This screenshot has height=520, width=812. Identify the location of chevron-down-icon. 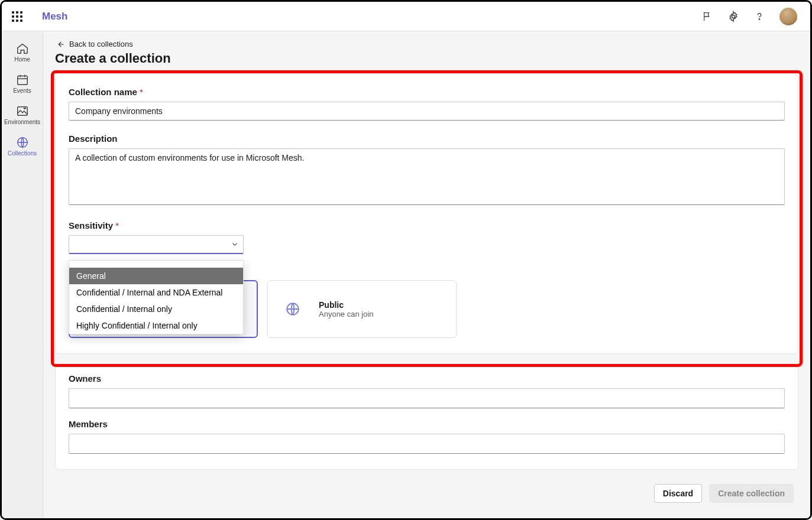
(235, 244).